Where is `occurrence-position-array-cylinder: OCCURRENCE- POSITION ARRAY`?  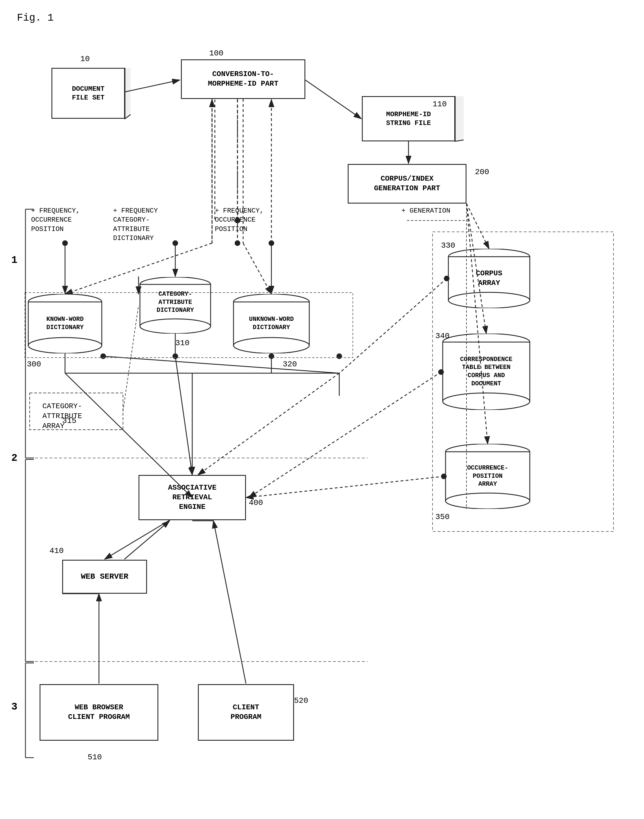 occurrence-position-array-cylinder: OCCURRENCE- POSITION ARRAY is located at coordinates (488, 477).